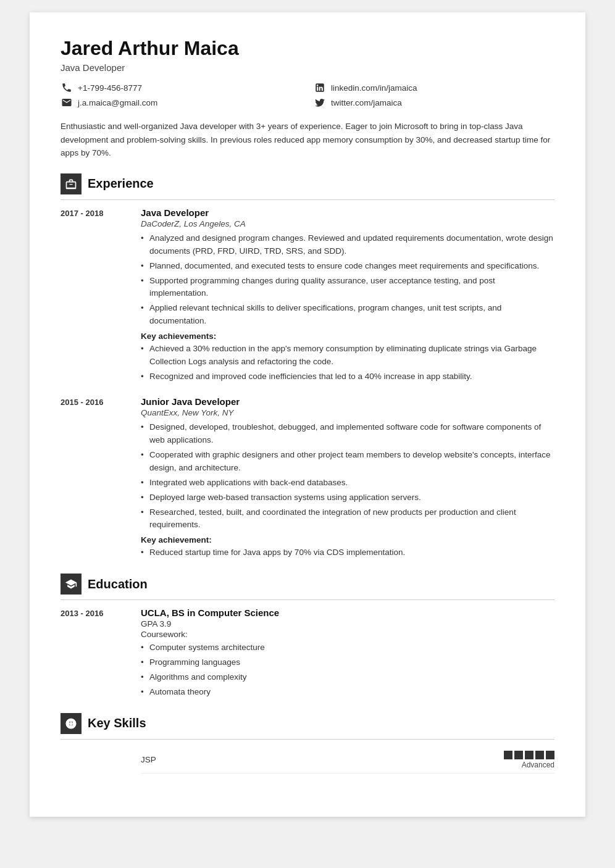 Image resolution: width=615 pixels, height=868 pixels. I want to click on skill1-name: JSP, so click(148, 759).